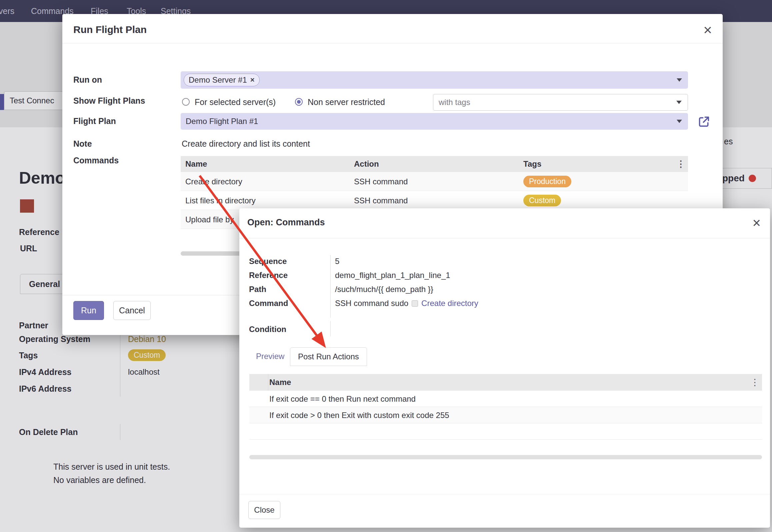  Describe the element at coordinates (359, 415) in the screenshot. I see `row-name: If exit code > 0 then Exit with custom e…` at that location.